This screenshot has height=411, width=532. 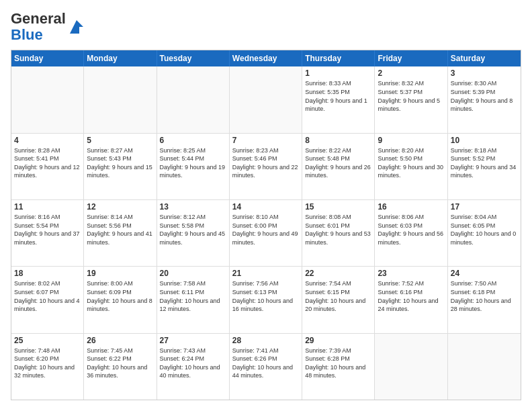 What do you see at coordinates (47, 296) in the screenshot?
I see `cell-sun-info: Sunrise: 8:02 AM Sunset: 6:07 PM Dayligh…` at bounding box center [47, 296].